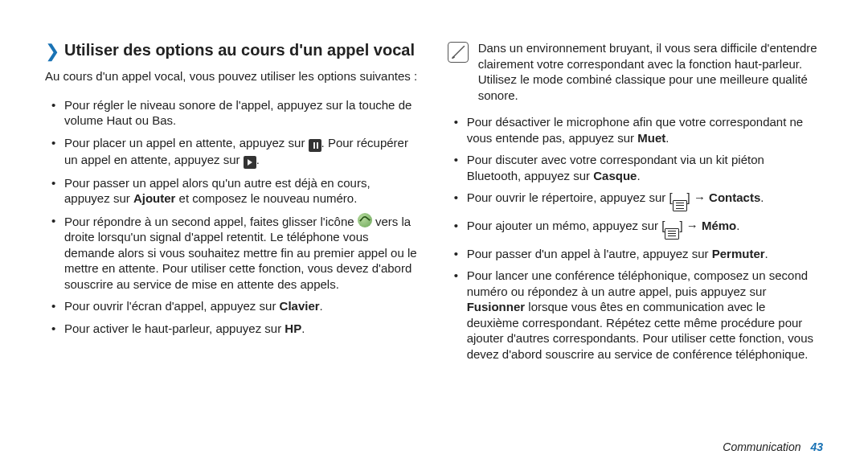  Describe the element at coordinates (645, 254) in the screenshot. I see `list-item: Pour passer d'un appel à l'autre, appuye…` at that location.